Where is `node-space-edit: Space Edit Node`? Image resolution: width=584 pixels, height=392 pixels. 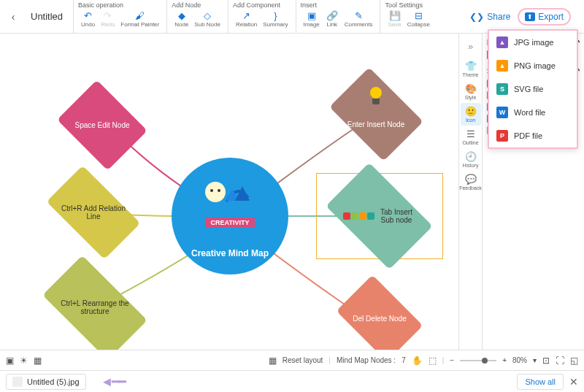
node-space-edit: Space Edit Node is located at coordinates (102, 125).